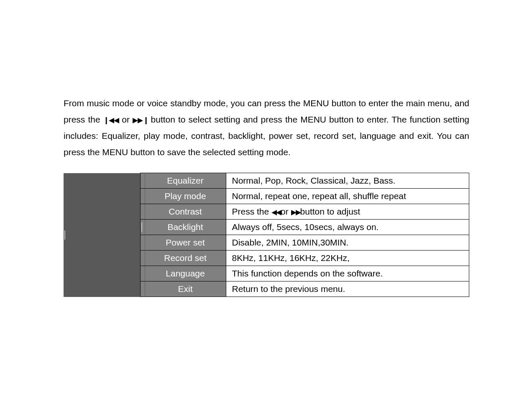  What do you see at coordinates (348, 197) in the screenshot?
I see `setting-desc: Normal, repeat one, repeat all, shuffle …` at bounding box center [348, 197].